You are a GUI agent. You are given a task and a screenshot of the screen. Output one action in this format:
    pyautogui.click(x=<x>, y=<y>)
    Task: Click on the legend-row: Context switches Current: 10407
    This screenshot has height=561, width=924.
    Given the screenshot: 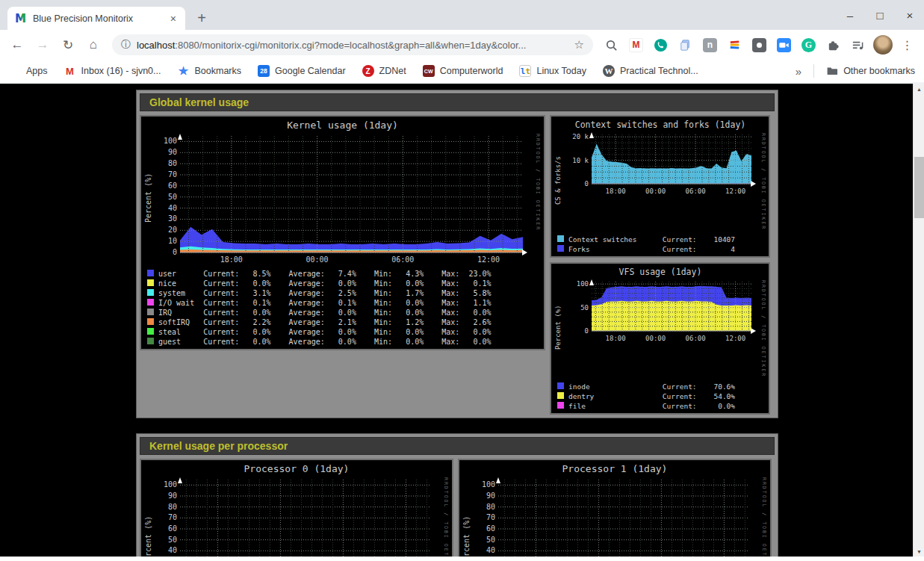 What is the action you would take?
    pyautogui.click(x=662, y=239)
    